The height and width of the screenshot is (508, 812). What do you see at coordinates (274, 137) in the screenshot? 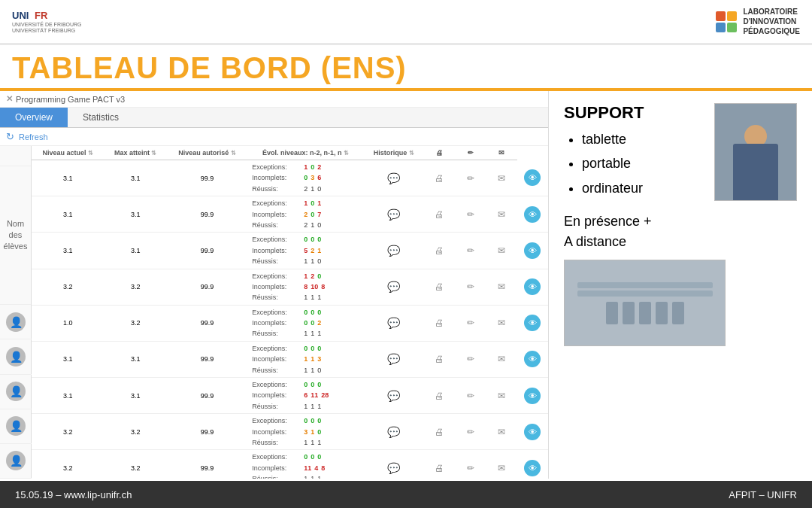
I see `refresh-bar: ↻ Refresh` at bounding box center [274, 137].